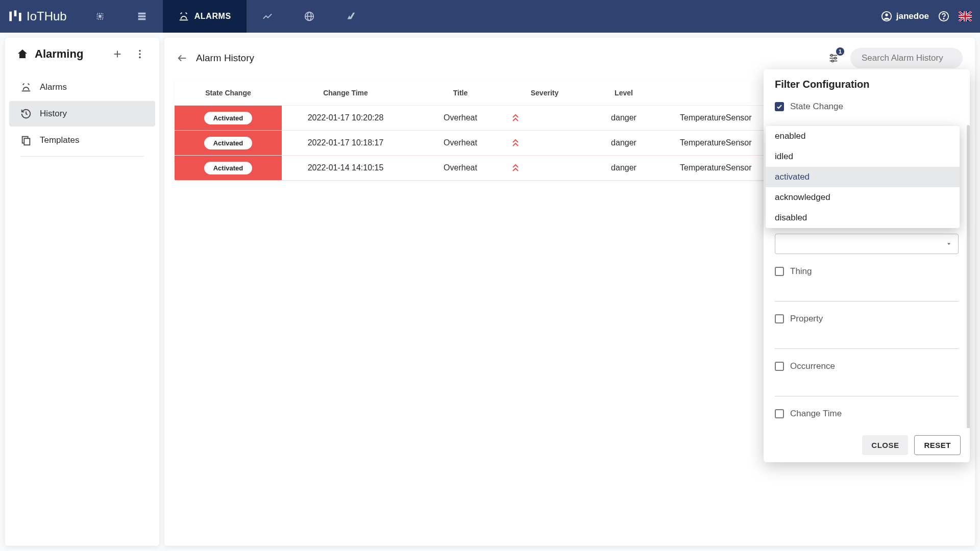 The width and height of the screenshot is (980, 551). Describe the element at coordinates (779, 271) in the screenshot. I see `checkbox-thing` at that location.